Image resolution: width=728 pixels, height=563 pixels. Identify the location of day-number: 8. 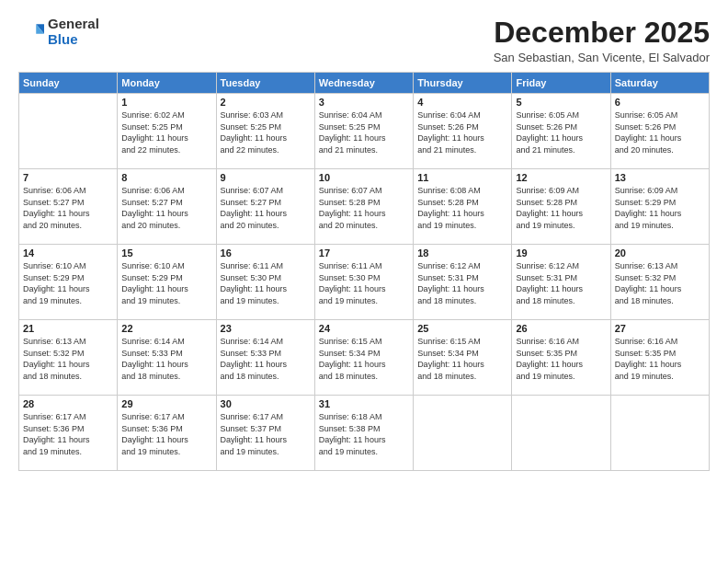
(166, 178).